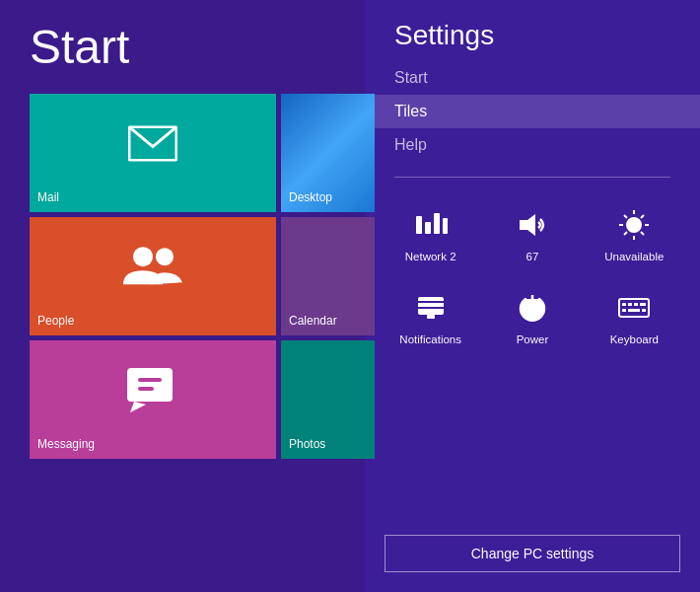 The height and width of the screenshot is (592, 700). I want to click on people-icon, so click(153, 268).